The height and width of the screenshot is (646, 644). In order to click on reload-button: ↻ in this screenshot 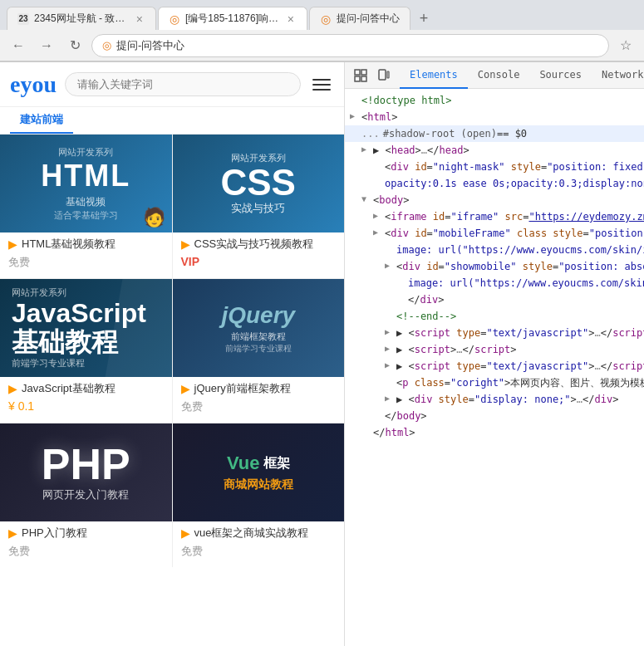, I will do `click(75, 46)`.